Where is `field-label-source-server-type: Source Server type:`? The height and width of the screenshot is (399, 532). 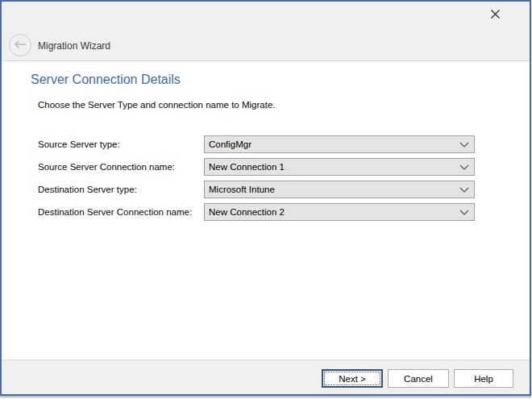 field-label-source-server-type: Source Server type: is located at coordinates (79, 144).